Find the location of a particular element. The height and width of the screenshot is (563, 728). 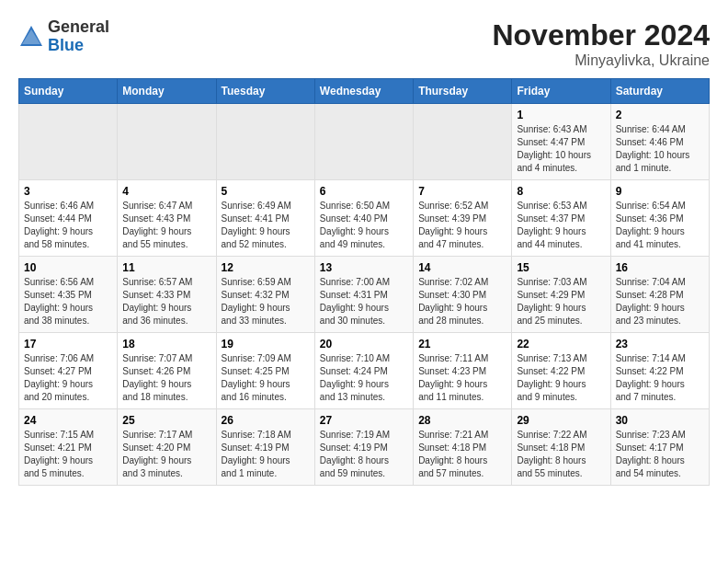

day-info: Sunrise: 7:13 AM Sunset: 4:22 PM Dayligh… is located at coordinates (561, 378).